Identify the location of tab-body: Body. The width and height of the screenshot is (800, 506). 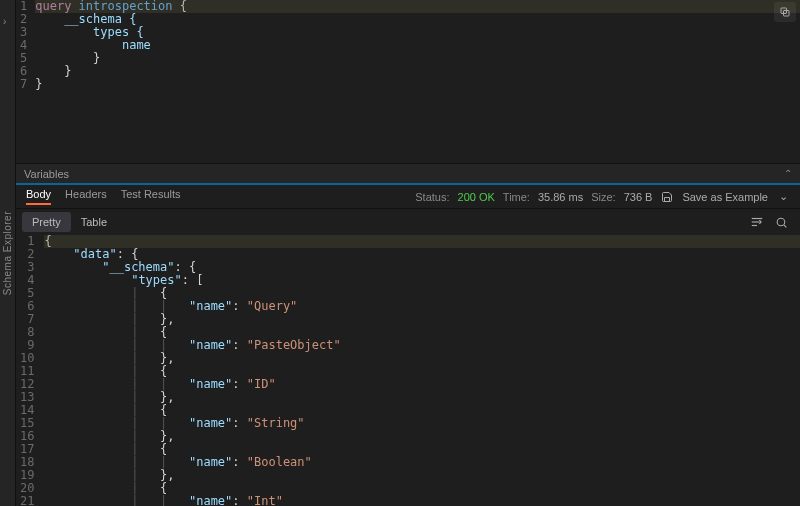
(38, 196).